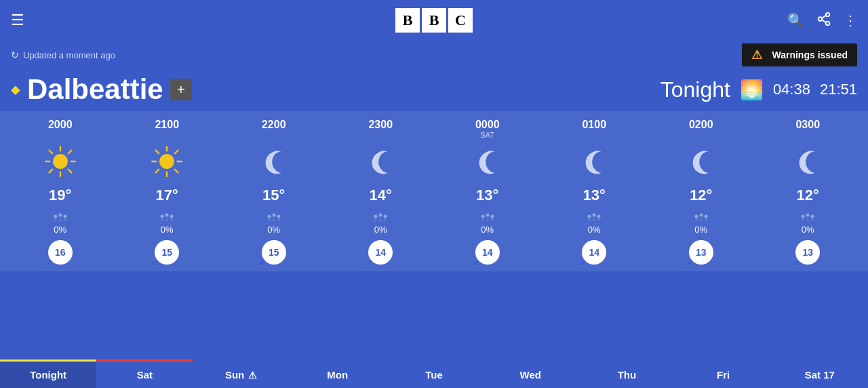 This screenshot has height=388, width=868. I want to click on location-name: ◆ Dalbeattie +, so click(102, 90).